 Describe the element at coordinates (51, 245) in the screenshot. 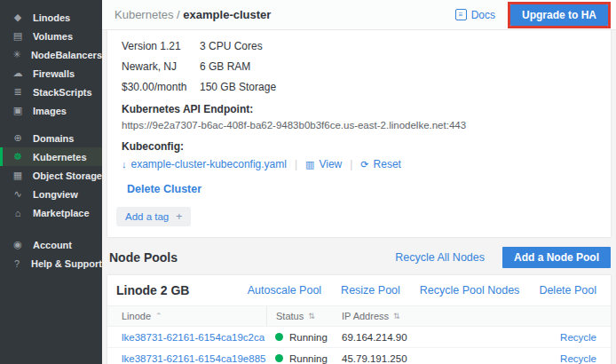

I see `sidebar-item-account: ◉ Account` at that location.